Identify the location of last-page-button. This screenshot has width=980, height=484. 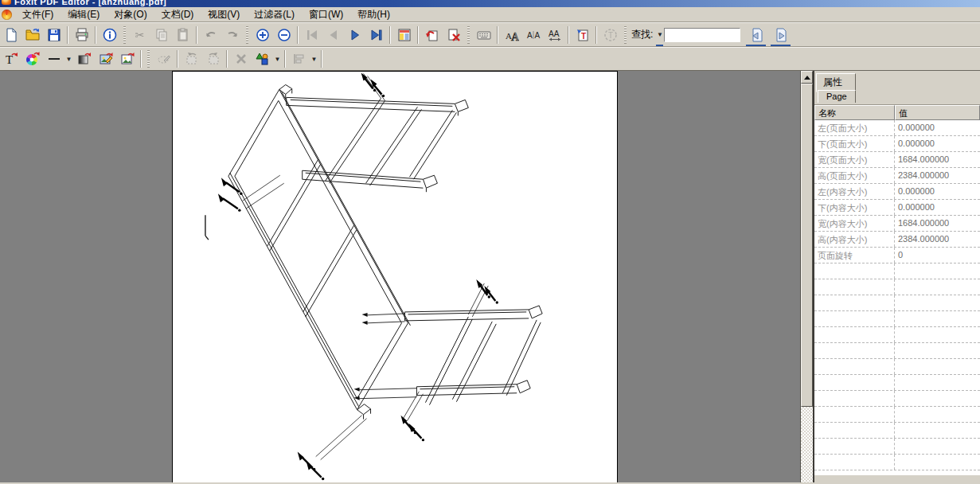
(376, 35).